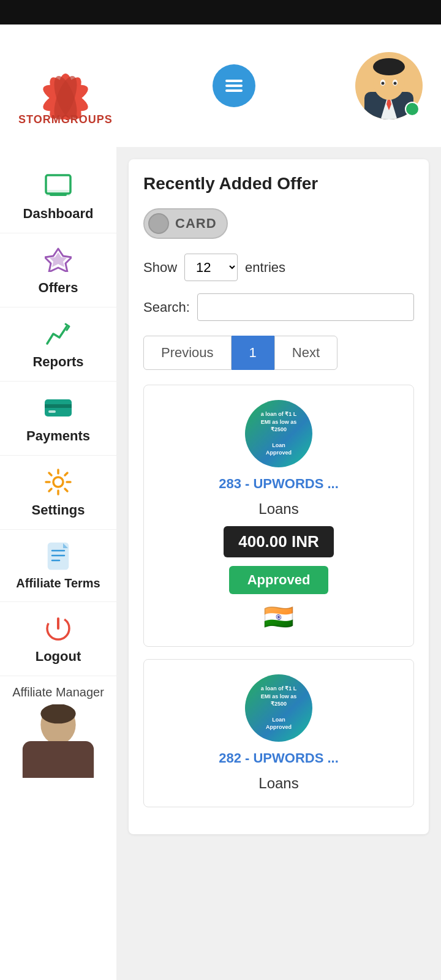 The image size is (441, 980). What do you see at coordinates (265, 268) in the screenshot?
I see `entries-label: entries` at bounding box center [265, 268].